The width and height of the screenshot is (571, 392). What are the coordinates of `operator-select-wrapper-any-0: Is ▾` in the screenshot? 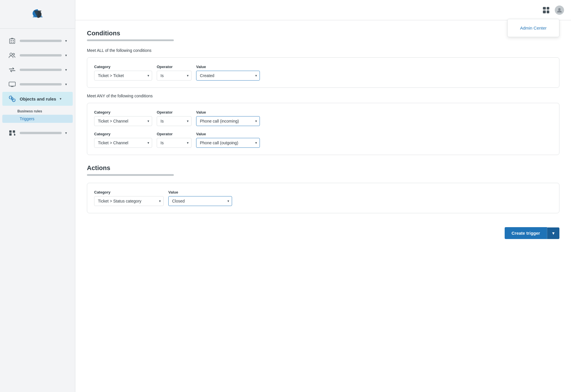 It's located at (174, 121).